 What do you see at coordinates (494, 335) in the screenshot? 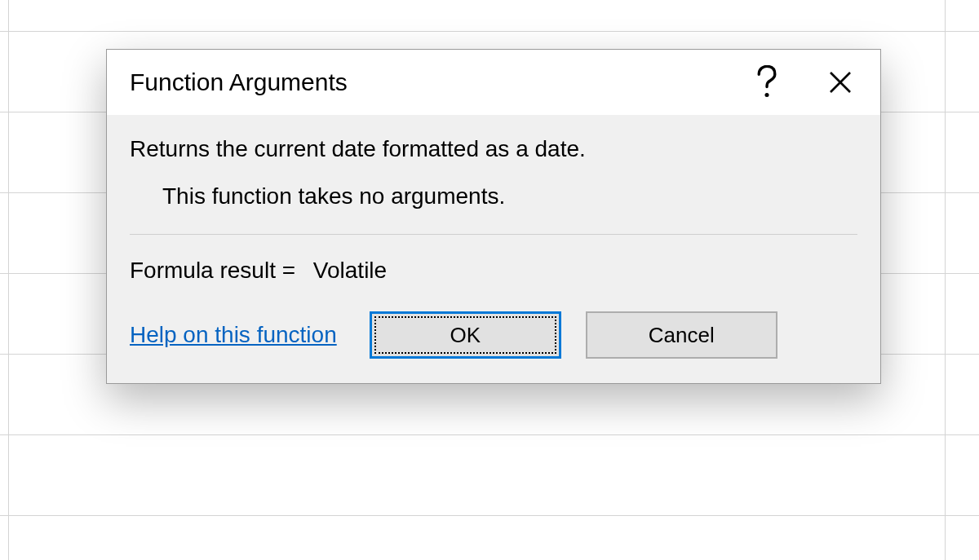
I see `dialog-footer: Help on this function OK Cancel` at bounding box center [494, 335].